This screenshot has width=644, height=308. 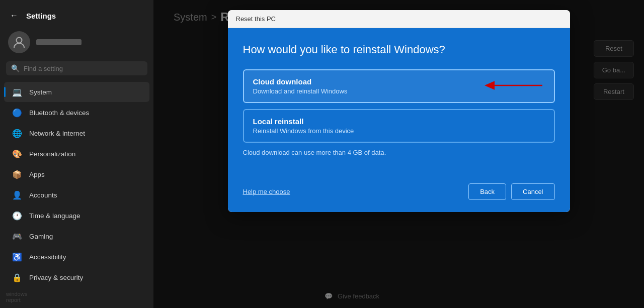 I want to click on user-section, so click(x=76, y=43).